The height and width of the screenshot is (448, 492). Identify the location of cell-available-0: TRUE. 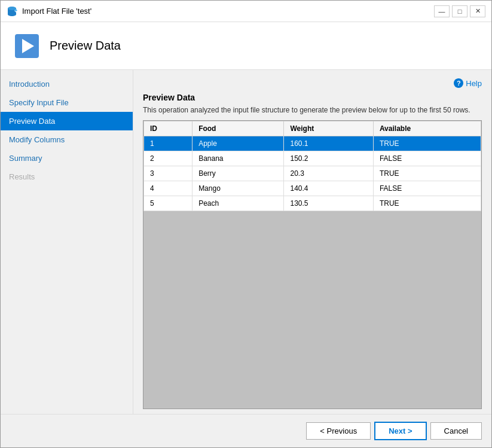
(427, 144).